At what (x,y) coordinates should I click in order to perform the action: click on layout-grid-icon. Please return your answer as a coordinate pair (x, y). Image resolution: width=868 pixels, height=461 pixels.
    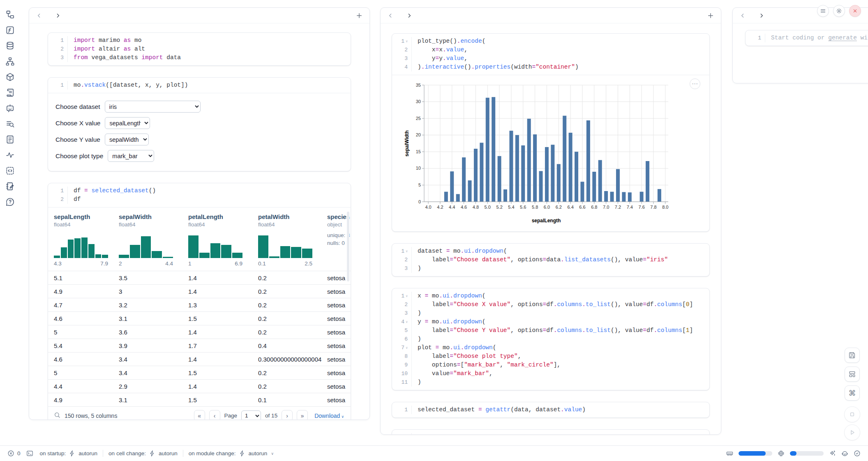
    Looking at the image, I should click on (852, 374).